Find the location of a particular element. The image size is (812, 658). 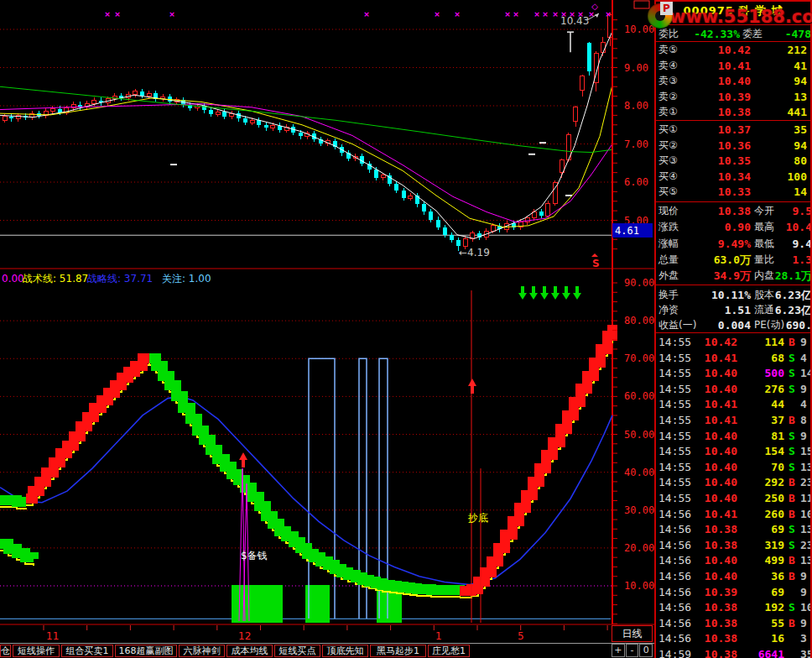

tick-row: 14:5510.4168S4 is located at coordinates (733, 358).